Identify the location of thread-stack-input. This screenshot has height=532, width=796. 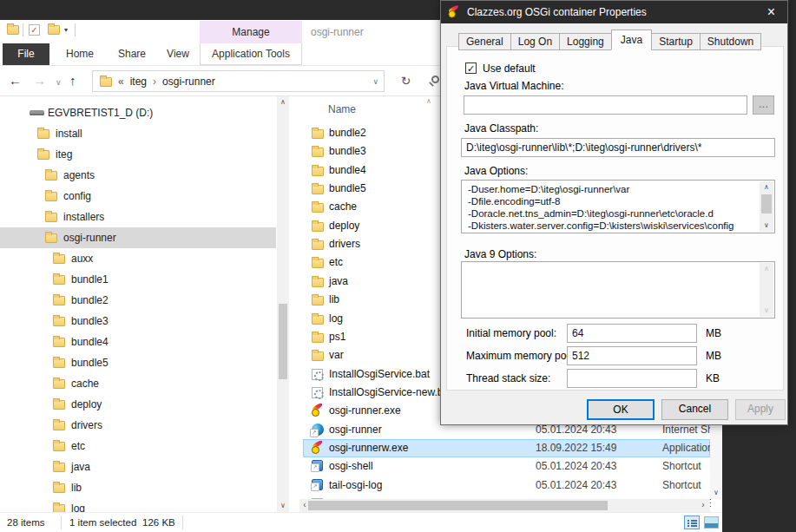
(632, 378).